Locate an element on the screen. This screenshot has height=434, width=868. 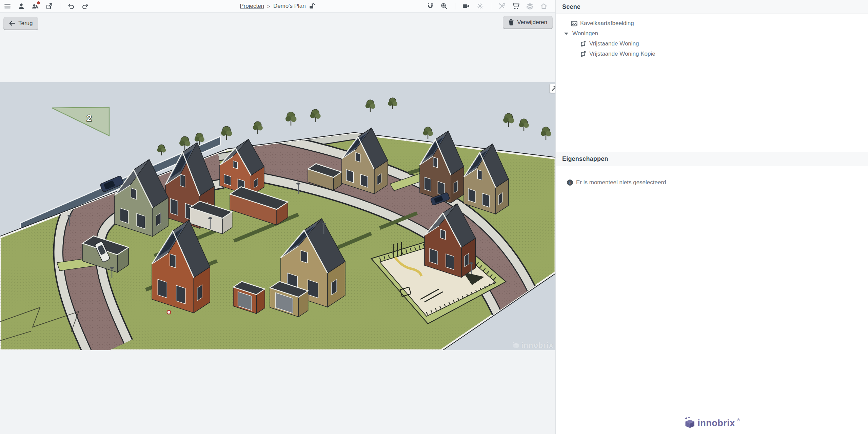
lot-marker-label: 2 is located at coordinates (89, 118).